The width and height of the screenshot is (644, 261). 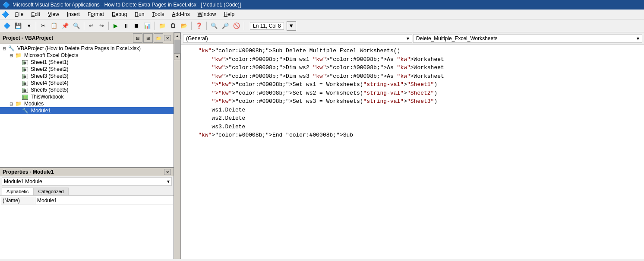 I want to click on toolbar-scroll-down: ▼, so click(x=291, y=26).